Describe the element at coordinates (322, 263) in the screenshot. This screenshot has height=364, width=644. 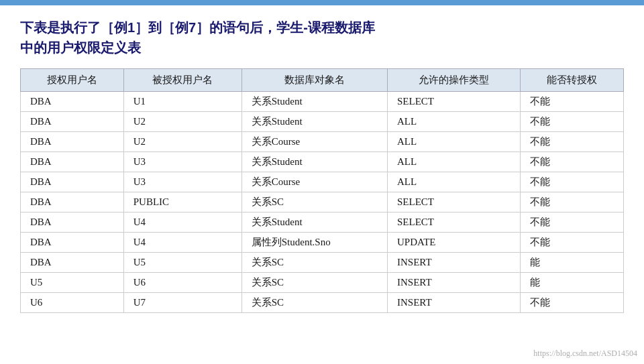
I see `table-row: DBAU5关系SCINSERT能` at that location.